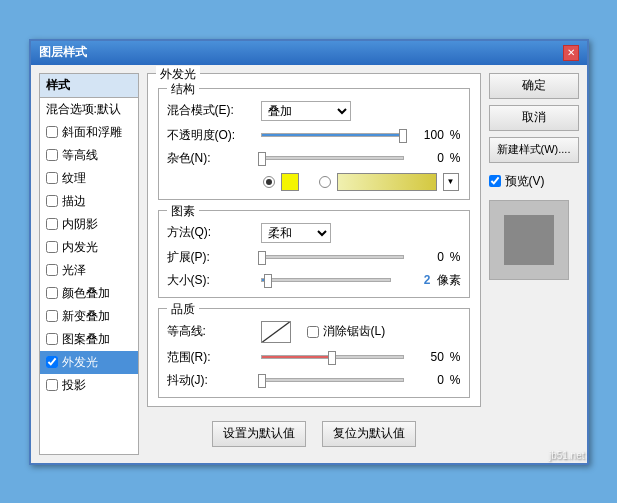  I want to click on checkbox-drop-shadow, so click(52, 385).